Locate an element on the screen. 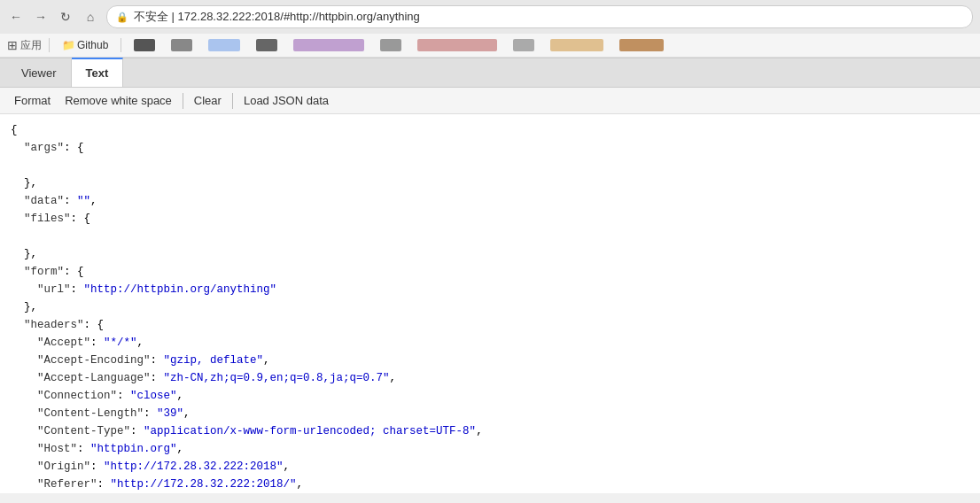 This screenshot has width=980, height=503. apps-bookmark: ⊞ 应用 is located at coordinates (25, 46).